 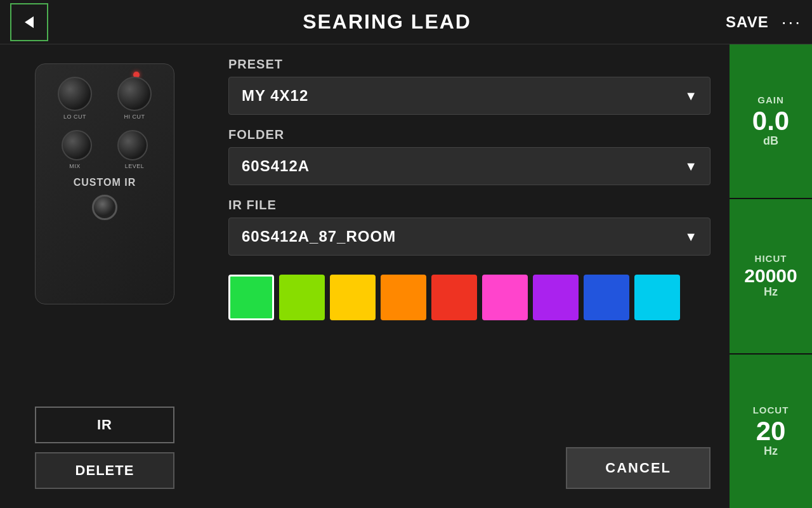 What do you see at coordinates (29, 22) in the screenshot?
I see `back-button` at bounding box center [29, 22].